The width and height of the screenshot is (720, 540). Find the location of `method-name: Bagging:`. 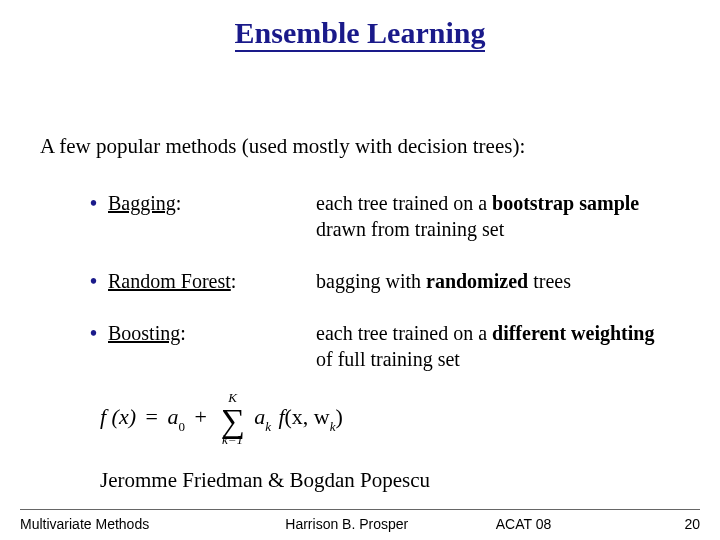

method-name: Bagging: is located at coordinates (212, 203).